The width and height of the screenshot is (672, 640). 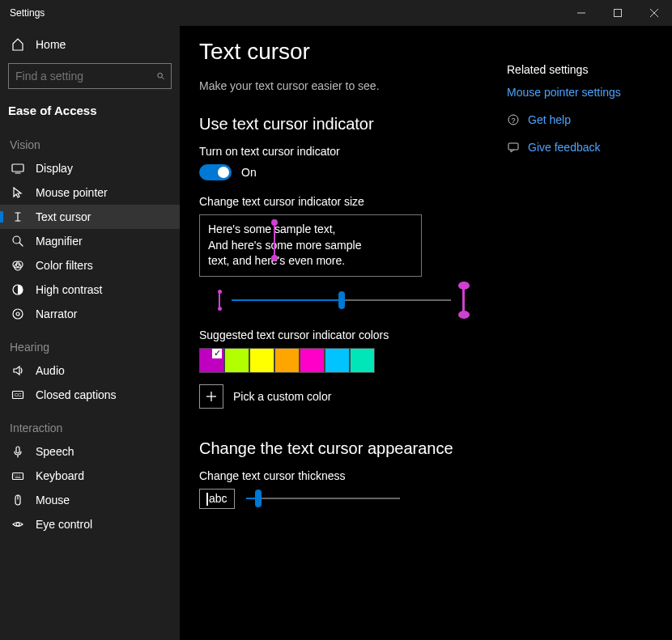 What do you see at coordinates (18, 476) in the screenshot?
I see `keyboard-icon` at bounding box center [18, 476].